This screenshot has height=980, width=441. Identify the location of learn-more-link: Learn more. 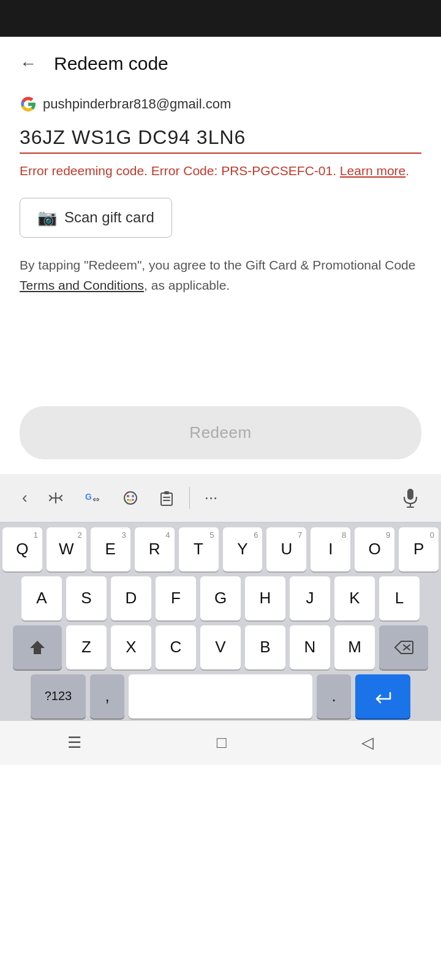
(372, 170).